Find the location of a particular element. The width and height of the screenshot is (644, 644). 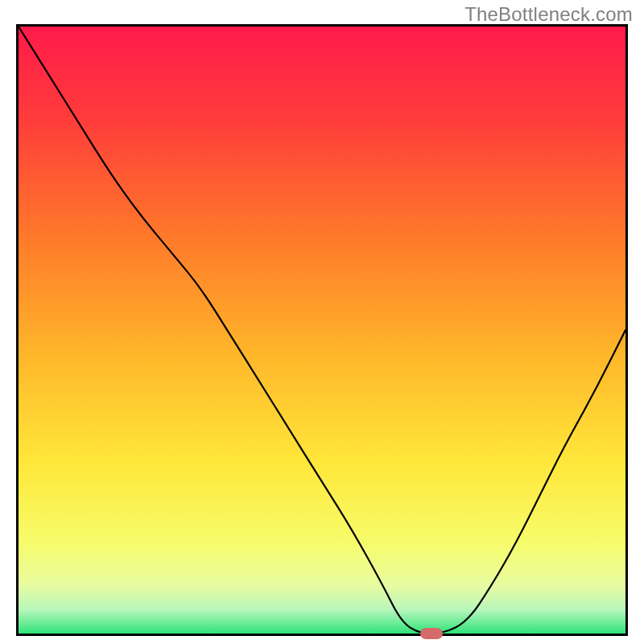

watermark-text: TheBottleneck.com is located at coordinates (549, 14).